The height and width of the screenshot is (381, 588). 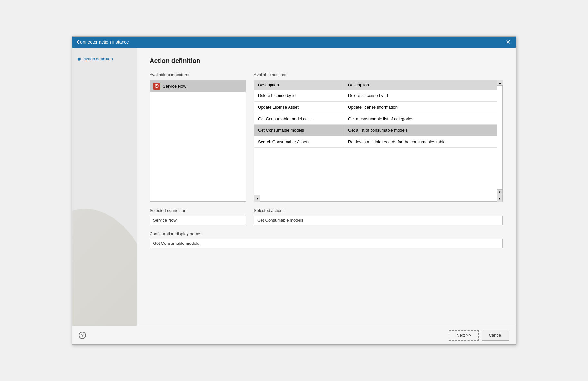 What do you see at coordinates (198, 211) in the screenshot?
I see `selected-connector-label: Selected connector:` at bounding box center [198, 211].